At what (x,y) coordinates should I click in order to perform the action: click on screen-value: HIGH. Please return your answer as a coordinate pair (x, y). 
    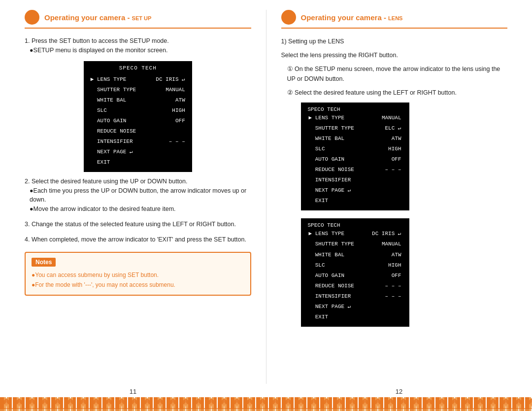
    Looking at the image, I should click on (166, 110).